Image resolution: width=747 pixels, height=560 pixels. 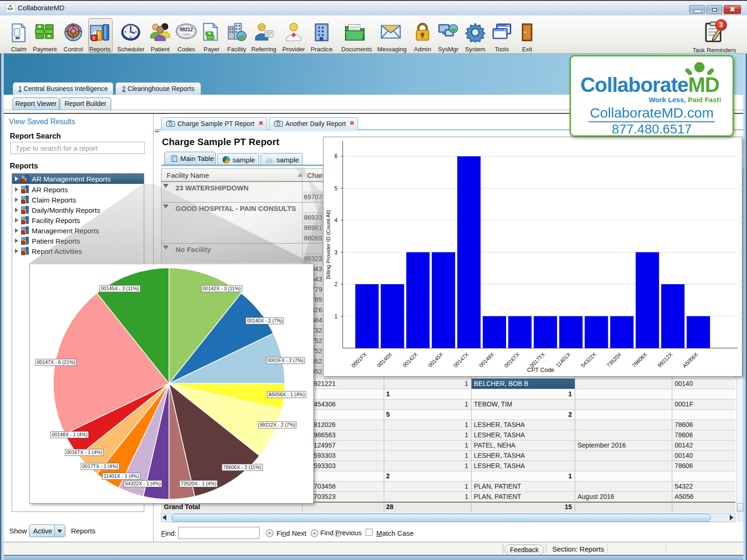 I want to click on svg-text: A5056X, so click(x=691, y=360).